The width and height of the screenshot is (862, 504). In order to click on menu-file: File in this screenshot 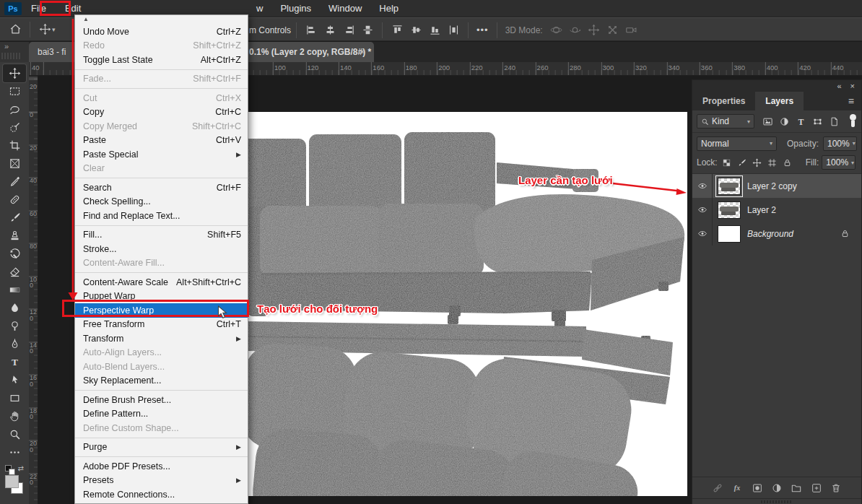, I will do `click(39, 9)`.